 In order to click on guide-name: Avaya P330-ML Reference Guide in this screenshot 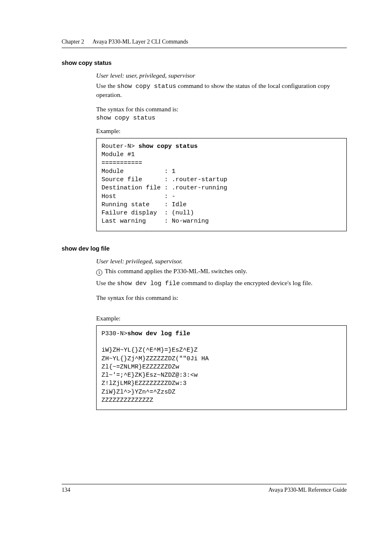, I will do `click(307, 490)`.